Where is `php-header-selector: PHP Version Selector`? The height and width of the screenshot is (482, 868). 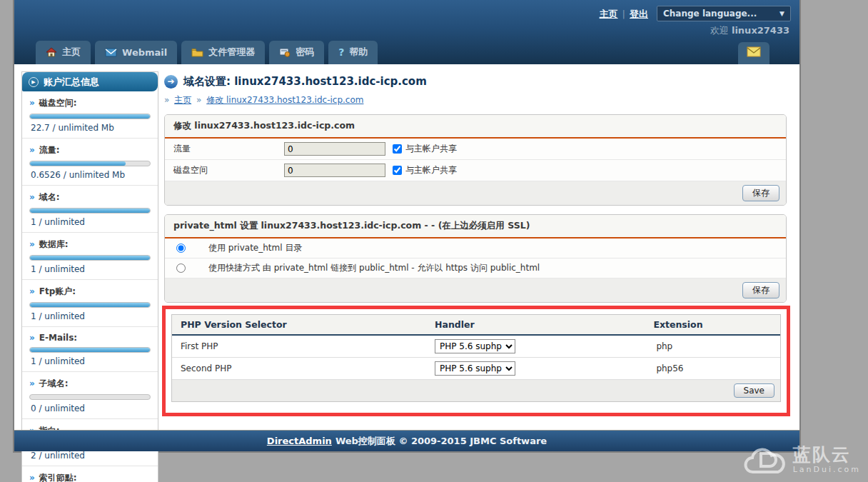
php-header-selector: PHP Version Selector is located at coordinates (308, 324).